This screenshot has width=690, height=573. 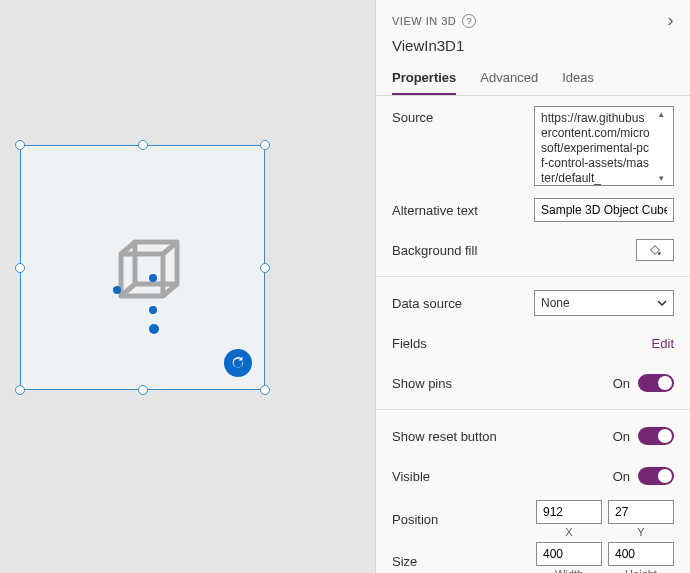 I want to click on scrollbar: ▴▾, so click(x=661, y=146).